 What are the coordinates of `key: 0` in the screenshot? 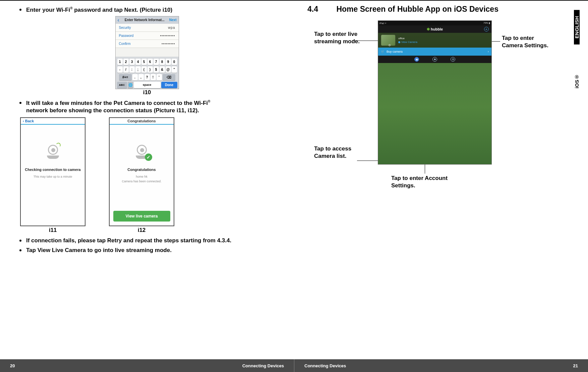 It's located at (174, 62).